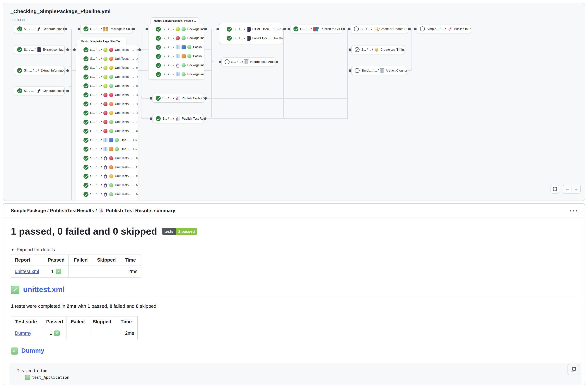 This screenshot has width=588, height=388. I want to click on time-cell: 2ms, so click(126, 333).